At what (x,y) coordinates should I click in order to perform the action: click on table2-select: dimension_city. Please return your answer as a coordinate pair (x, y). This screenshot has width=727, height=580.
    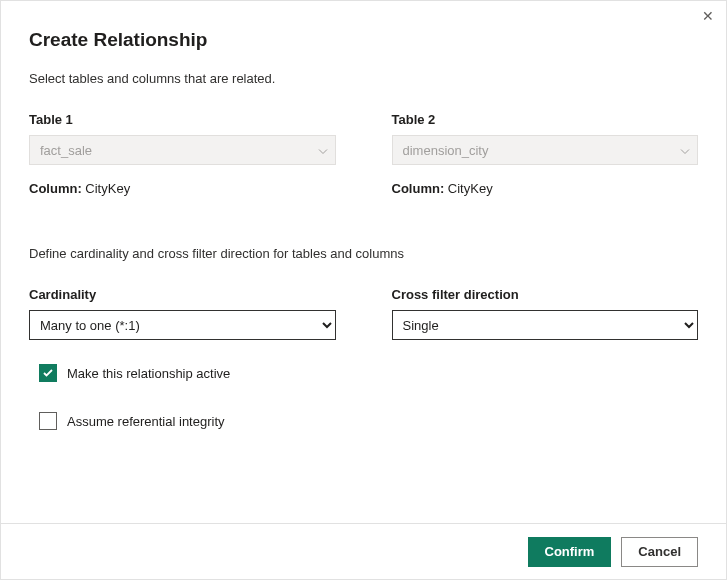
    Looking at the image, I should click on (546, 150).